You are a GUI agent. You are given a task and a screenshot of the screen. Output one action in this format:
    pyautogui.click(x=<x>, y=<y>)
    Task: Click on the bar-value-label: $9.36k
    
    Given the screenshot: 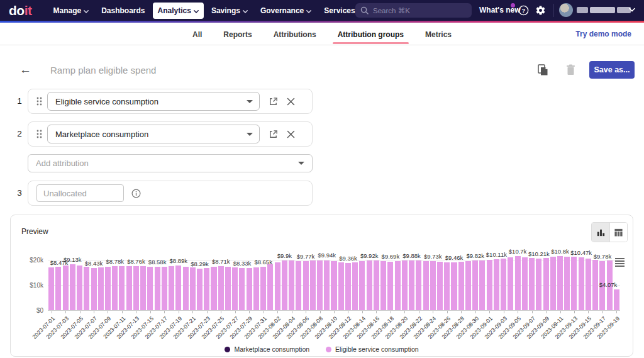 What is the action you would take?
    pyautogui.click(x=348, y=258)
    